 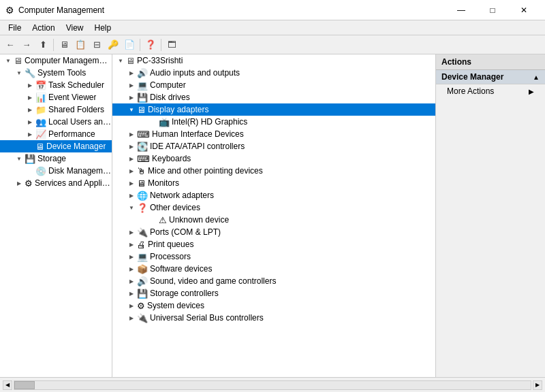 I want to click on toolbar-back: ←, so click(x=10, y=45).